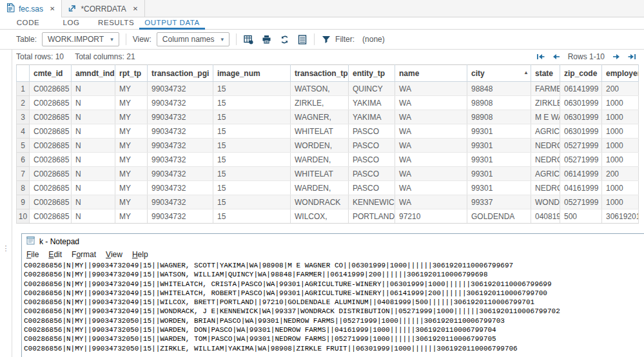  I want to click on cell-transaction_tp: WARDEN,, so click(320, 188).